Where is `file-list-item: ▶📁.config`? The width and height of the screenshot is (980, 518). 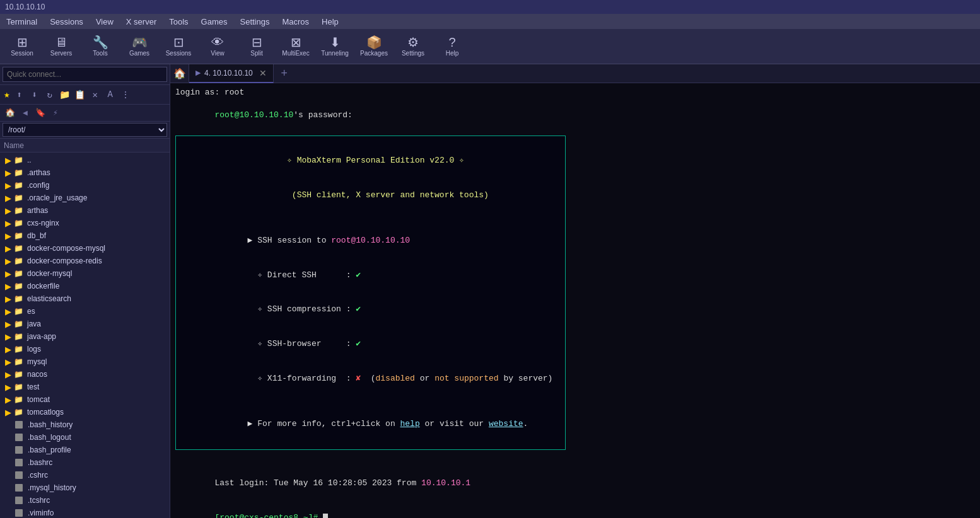
file-list-item: ▶📁.config is located at coordinates (85, 185).